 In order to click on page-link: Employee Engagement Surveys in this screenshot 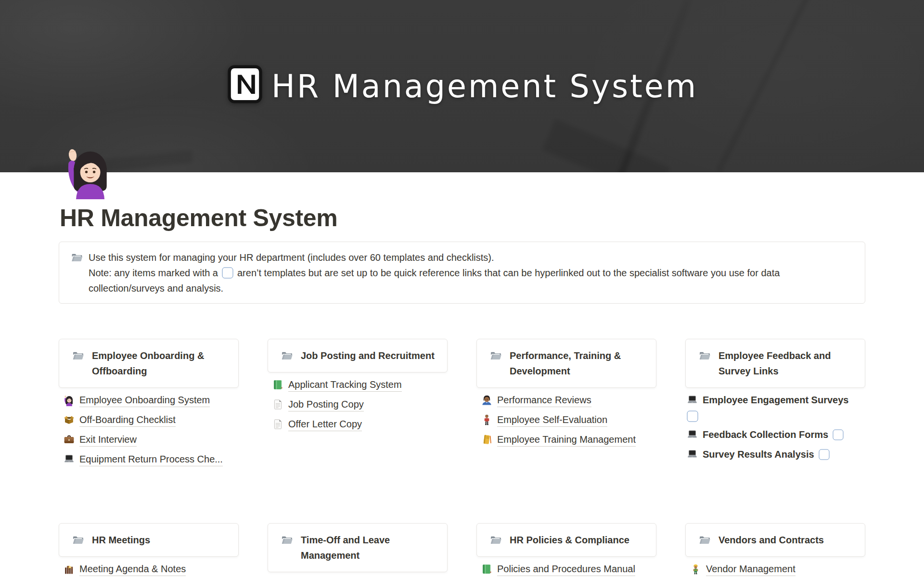, I will do `click(775, 408)`.